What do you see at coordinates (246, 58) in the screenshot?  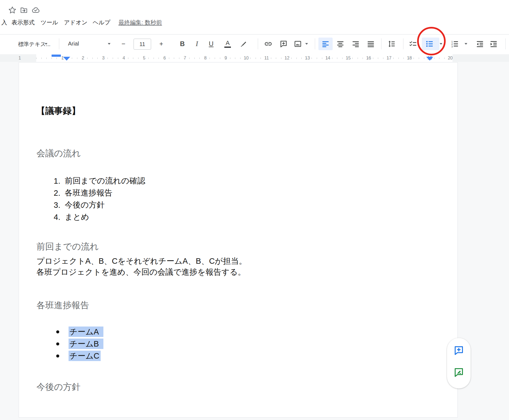 I see `ruler-number: 10` at bounding box center [246, 58].